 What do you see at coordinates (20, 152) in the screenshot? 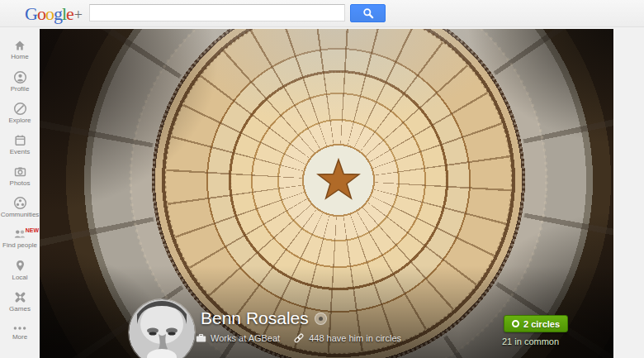
I see `sidebar-item-label: Events` at bounding box center [20, 152].